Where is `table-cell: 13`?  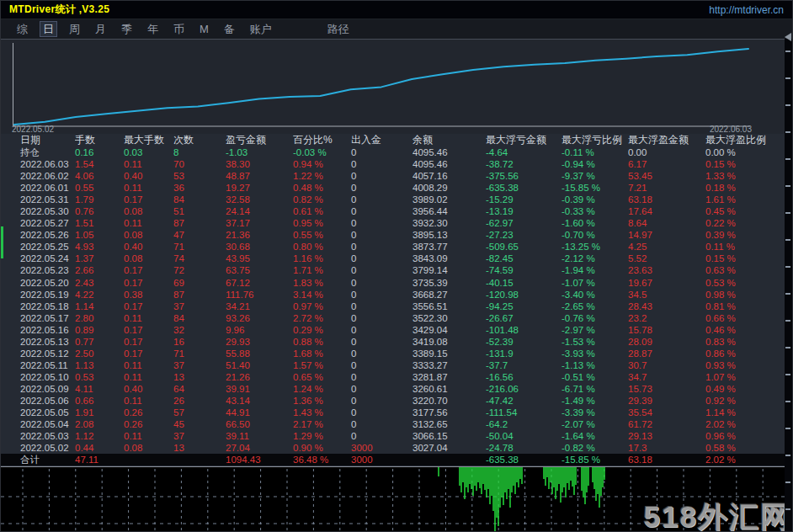 table-cell: 13 is located at coordinates (200, 377).